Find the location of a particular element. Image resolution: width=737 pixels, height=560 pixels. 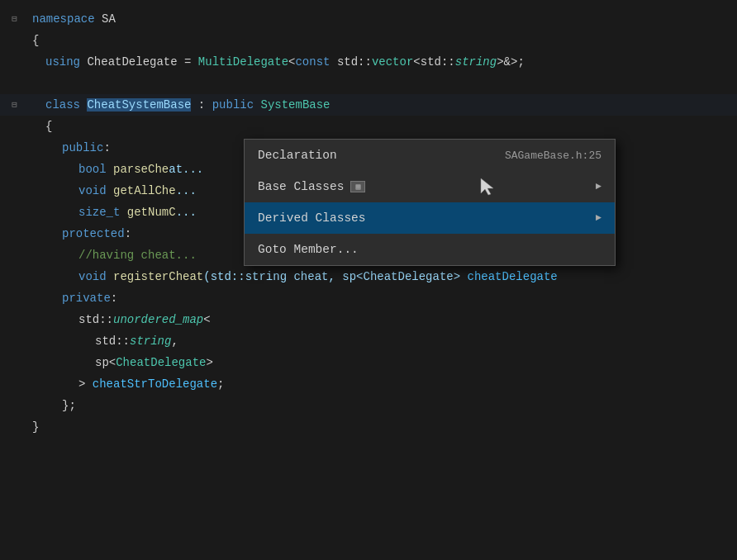

punctuation: ; is located at coordinates (221, 384).